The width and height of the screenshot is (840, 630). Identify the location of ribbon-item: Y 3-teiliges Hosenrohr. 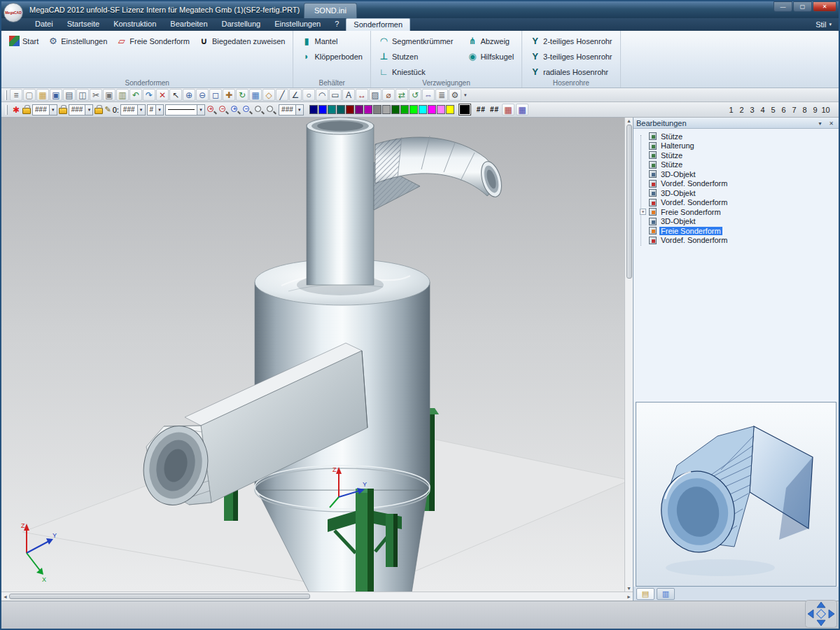
(571, 56).